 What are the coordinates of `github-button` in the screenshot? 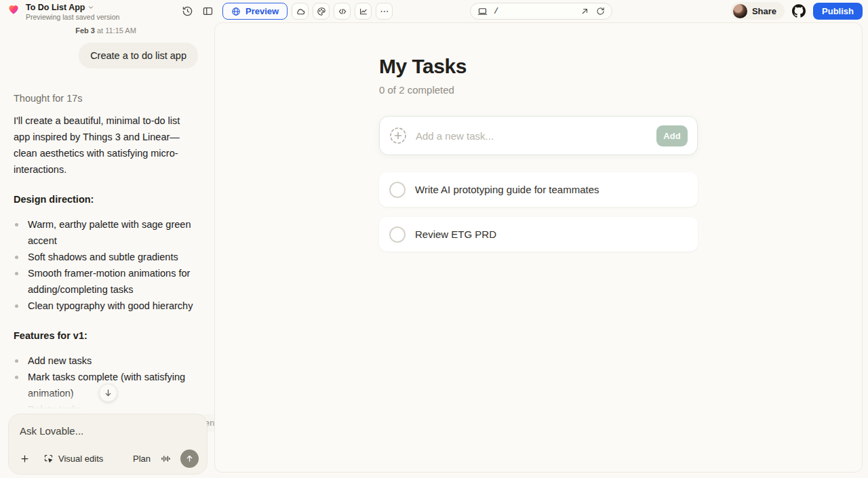 It's located at (799, 11).